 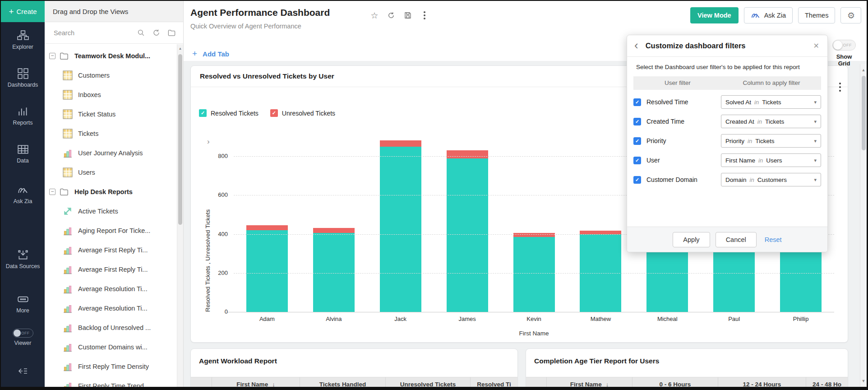 I want to click on tree-folder: −Help Desk Reports, so click(x=111, y=191).